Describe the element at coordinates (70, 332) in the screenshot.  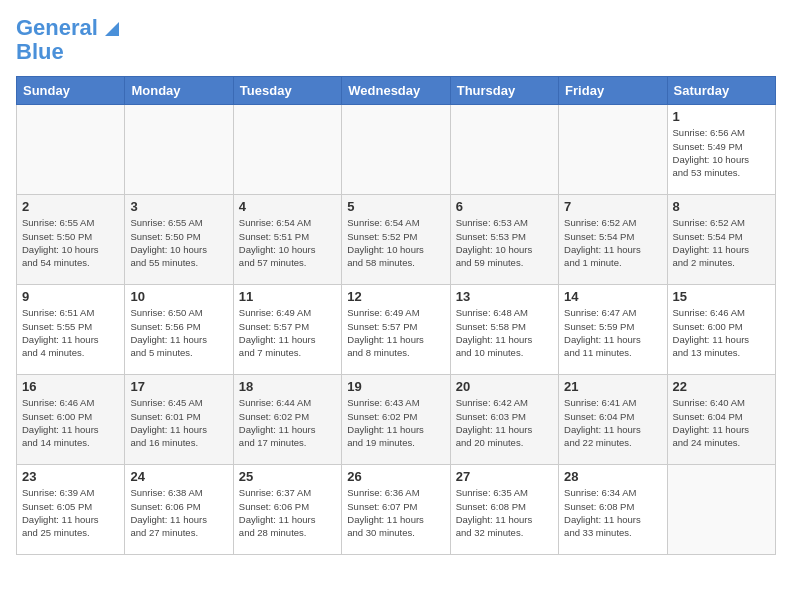
I see `day-info: Sunrise: 6:51 AM Sunset: 5:55 PM Dayligh…` at that location.